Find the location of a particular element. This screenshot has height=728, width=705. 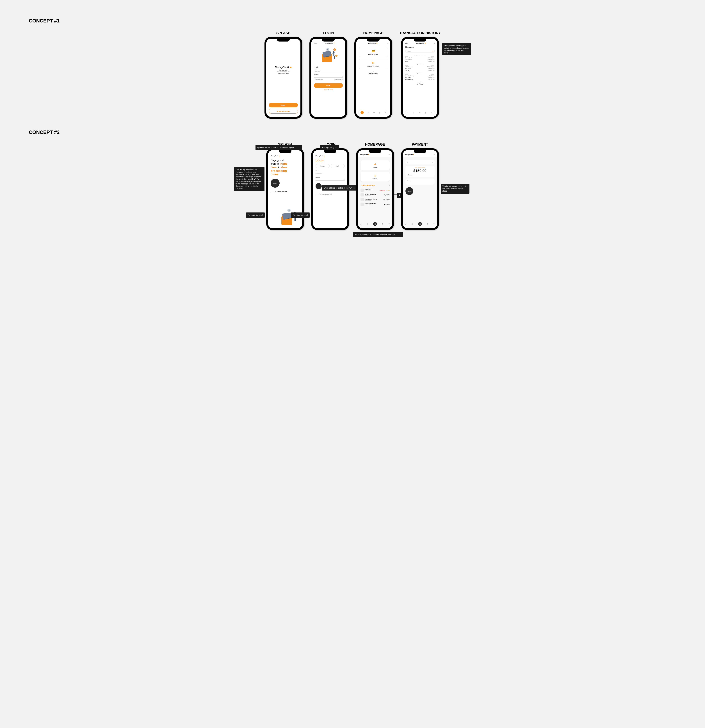

transfer-button: Transfer is located at coordinates (409, 191).